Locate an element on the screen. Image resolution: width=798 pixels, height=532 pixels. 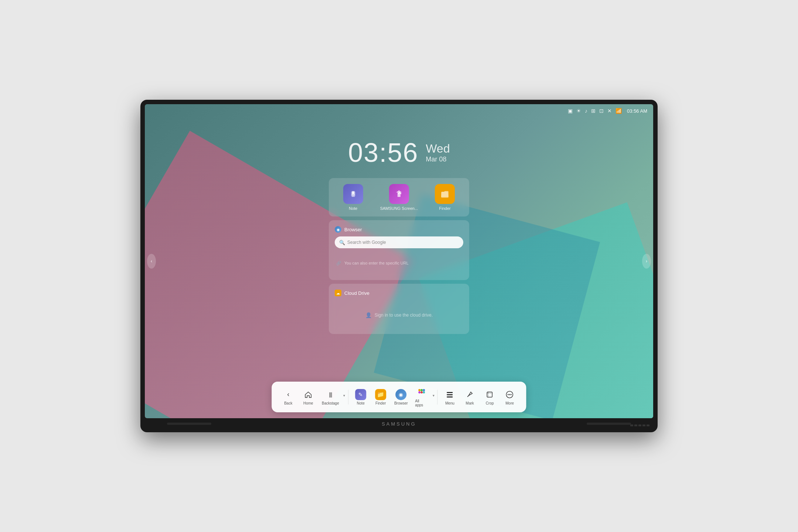
right-arrow: › is located at coordinates (647, 261).